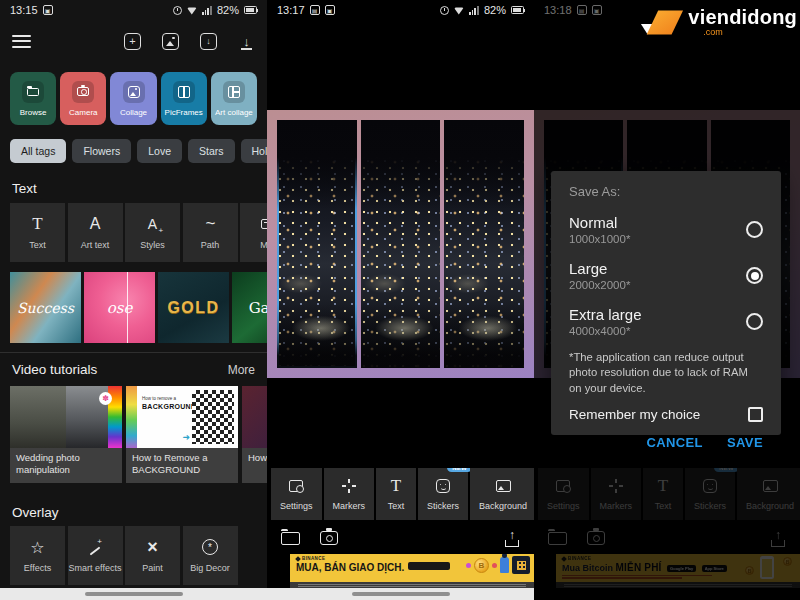 The image size is (800, 600). What do you see at coordinates (83, 98) in the screenshot?
I see `camera-button: Camera` at bounding box center [83, 98].